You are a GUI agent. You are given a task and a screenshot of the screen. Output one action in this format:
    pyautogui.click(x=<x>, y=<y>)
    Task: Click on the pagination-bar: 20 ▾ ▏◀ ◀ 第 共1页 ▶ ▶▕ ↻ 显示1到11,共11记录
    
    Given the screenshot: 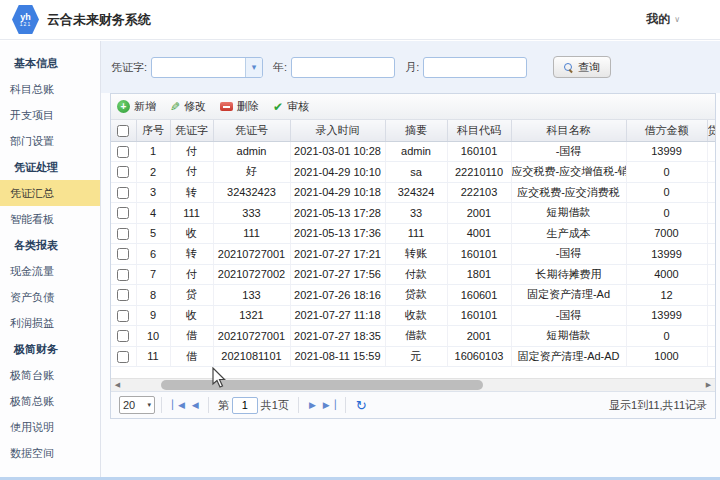 What is the action you would take?
    pyautogui.click(x=413, y=404)
    